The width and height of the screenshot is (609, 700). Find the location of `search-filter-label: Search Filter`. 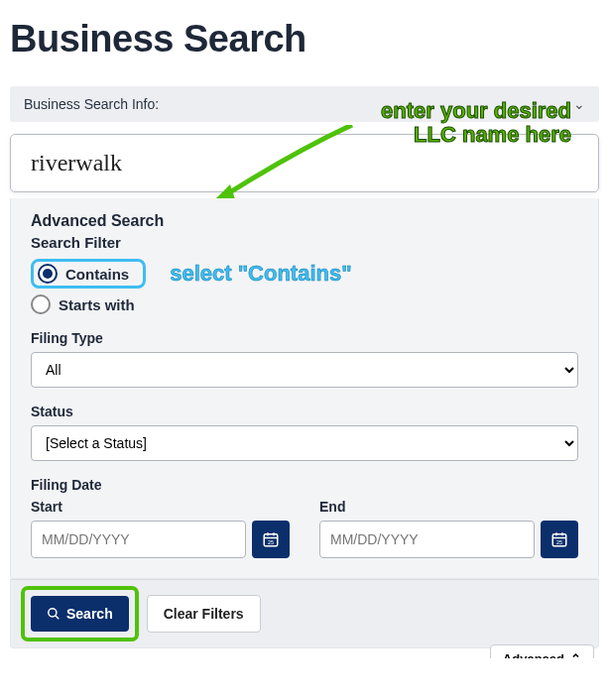

search-filter-label: Search Filter is located at coordinates (304, 242).